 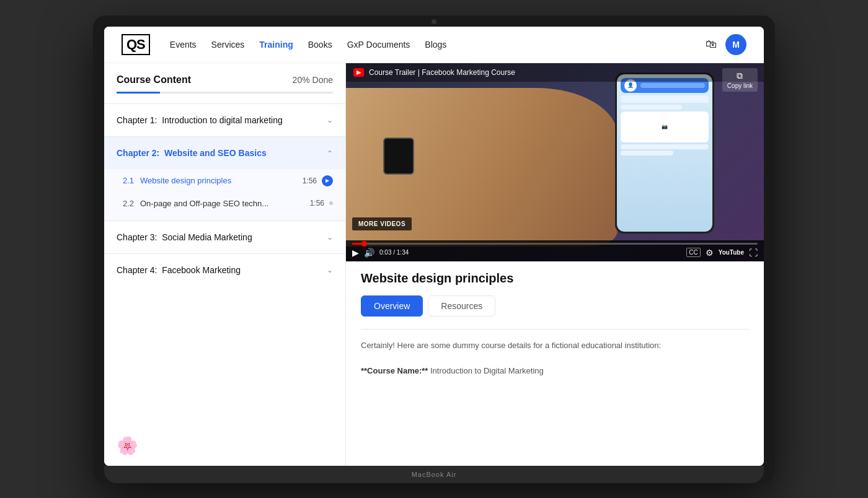 What do you see at coordinates (276, 45) in the screenshot?
I see `nav-training: Training` at bounding box center [276, 45].